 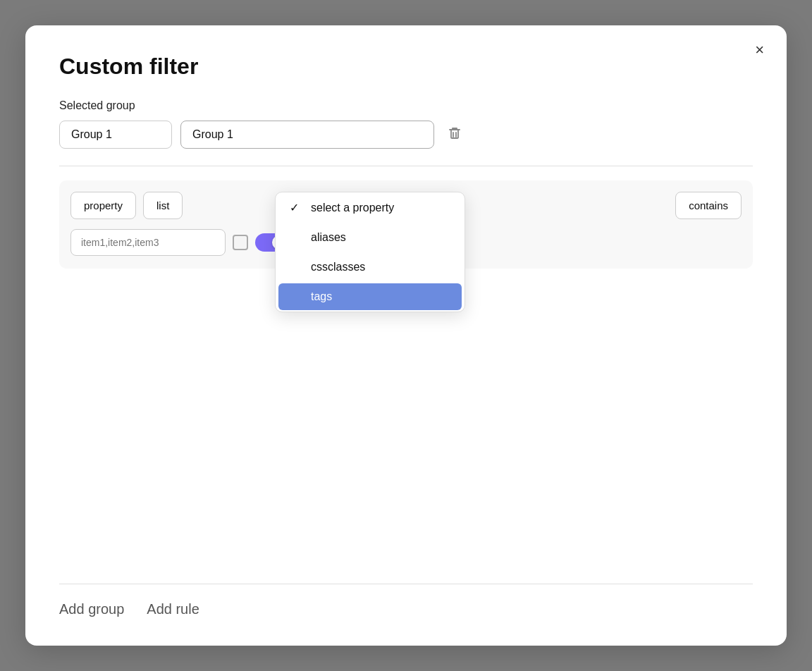 I want to click on modal-footer: Add group Add rule, so click(x=406, y=601).